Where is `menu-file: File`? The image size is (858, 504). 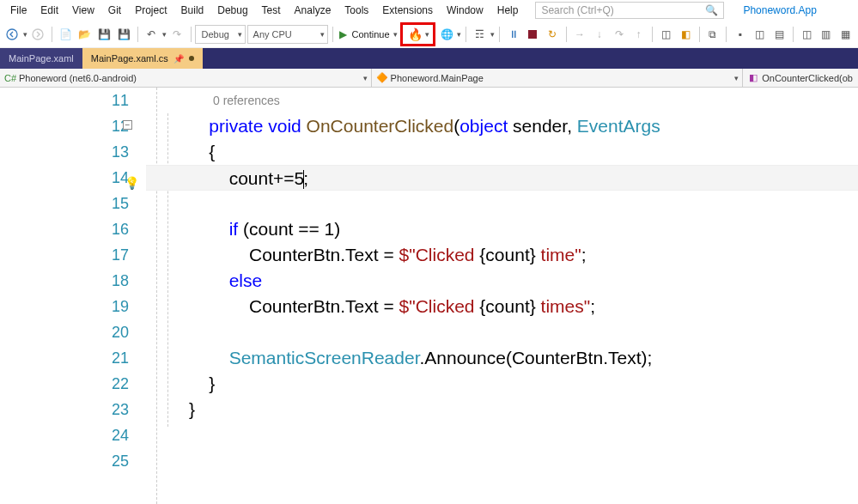 menu-file: File is located at coordinates (19, 10).